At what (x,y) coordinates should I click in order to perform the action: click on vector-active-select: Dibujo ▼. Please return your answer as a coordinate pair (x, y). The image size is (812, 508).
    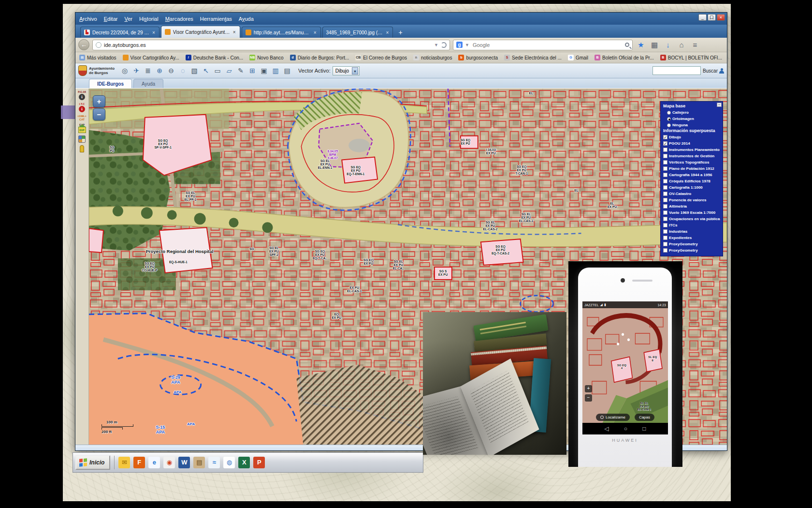
    Looking at the image, I should click on (346, 71).